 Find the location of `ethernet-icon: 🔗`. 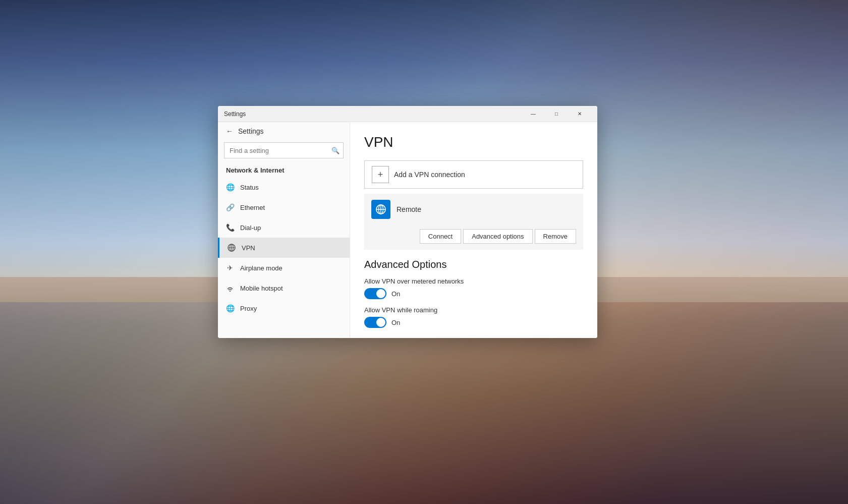

ethernet-icon: 🔗 is located at coordinates (230, 207).